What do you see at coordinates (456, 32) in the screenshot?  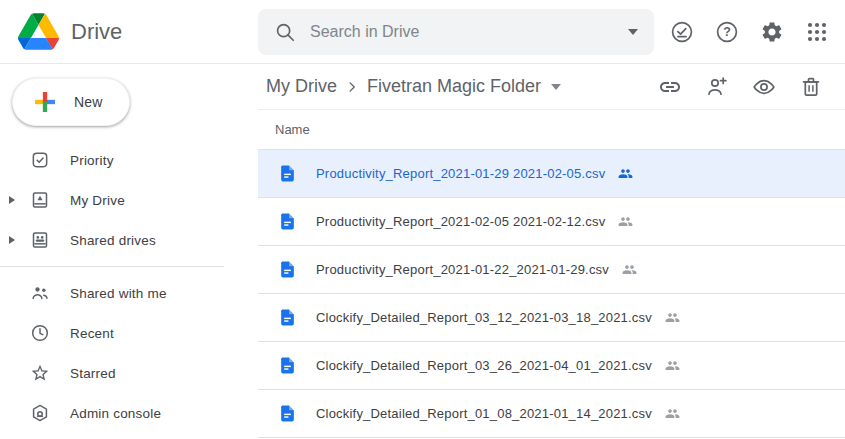 I see `search-bar` at bounding box center [456, 32].